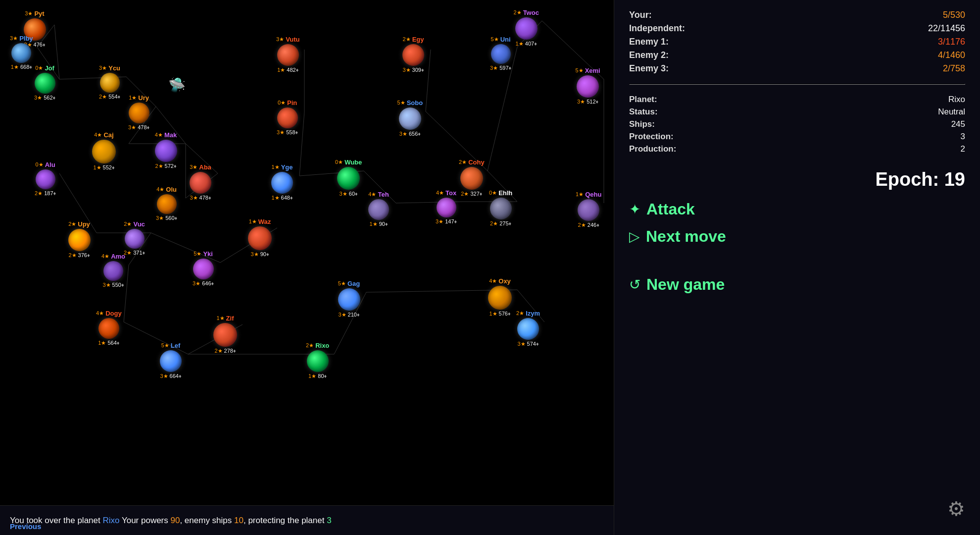 Image resolution: width=980 pixels, height=535 pixels. What do you see at coordinates (472, 178) in the screenshot?
I see `planet-circle-cohy` at bounding box center [472, 178].